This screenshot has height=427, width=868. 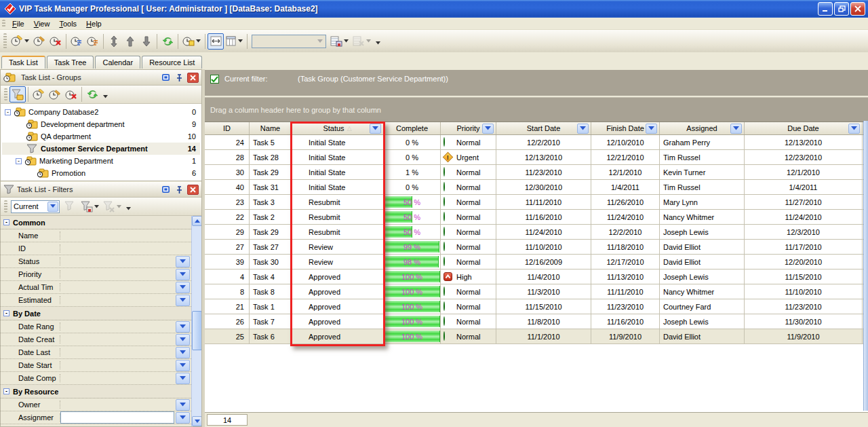 I want to click on filters-maximize-icon, so click(x=165, y=190).